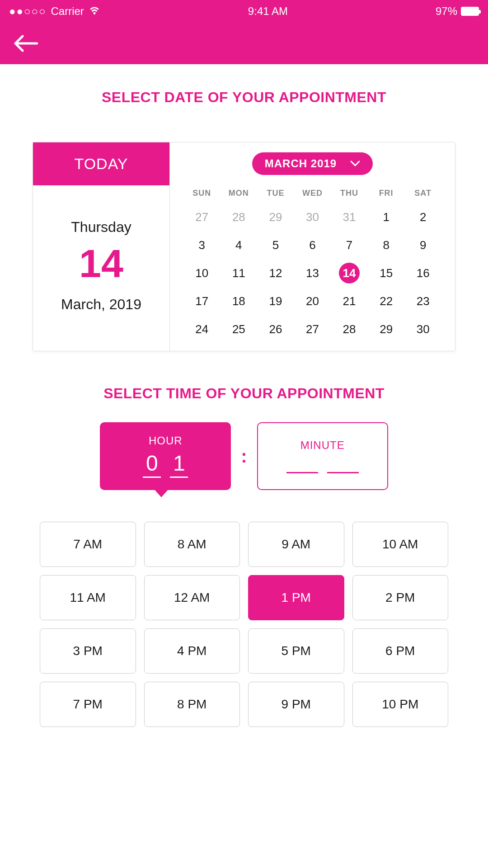  Describe the element at coordinates (192, 651) in the screenshot. I see `hour-option: 4 PM` at that location.